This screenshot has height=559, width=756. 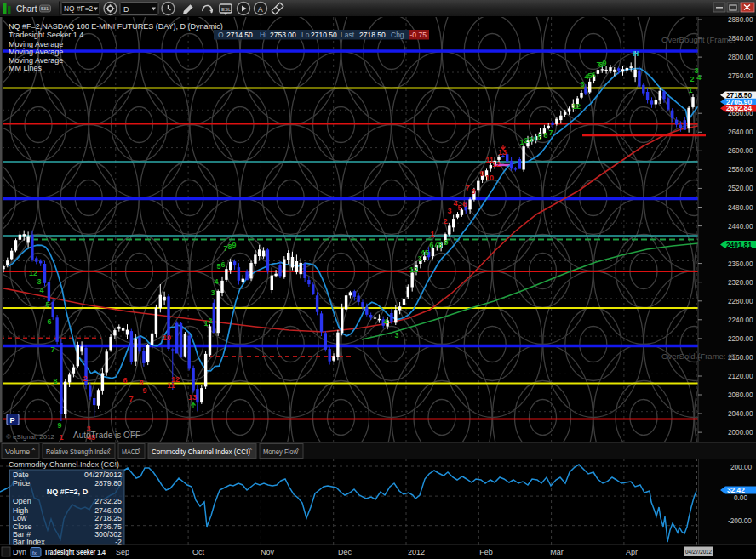 What do you see at coordinates (44, 9) in the screenshot?
I see `svg-text: 531` at bounding box center [44, 9].